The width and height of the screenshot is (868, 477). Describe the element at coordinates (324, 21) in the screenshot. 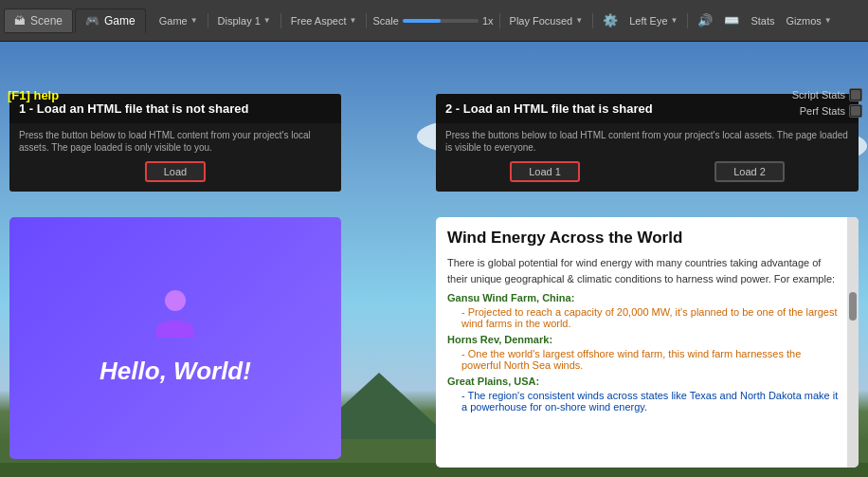

I see `aspect-dropdown: Free Aspect ▼` at that location.